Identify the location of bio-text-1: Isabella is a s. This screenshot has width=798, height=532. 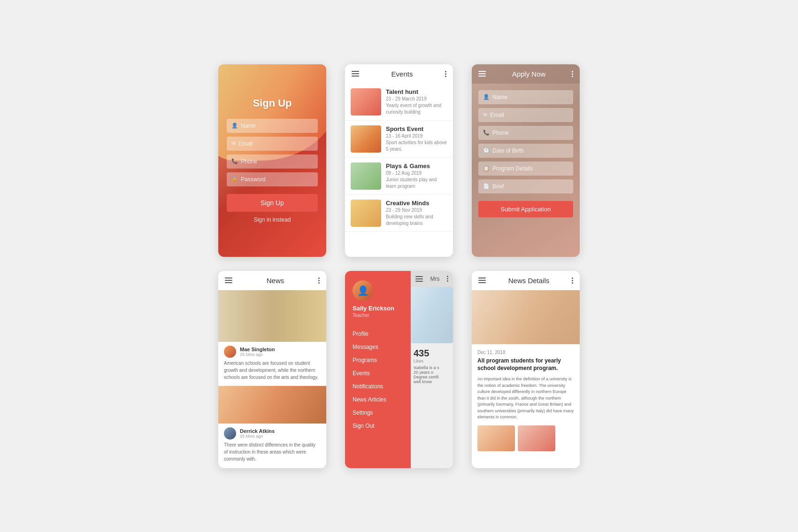
(432, 368).